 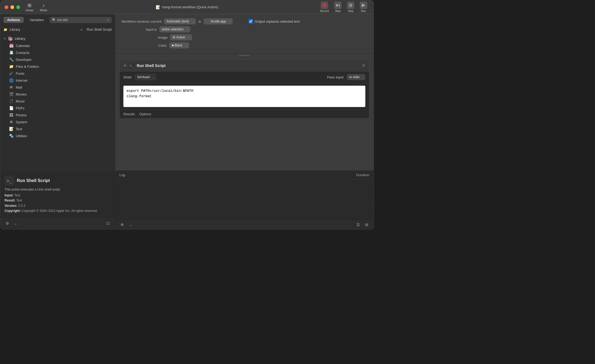 I want to click on media-label: Media, so click(x=44, y=10).